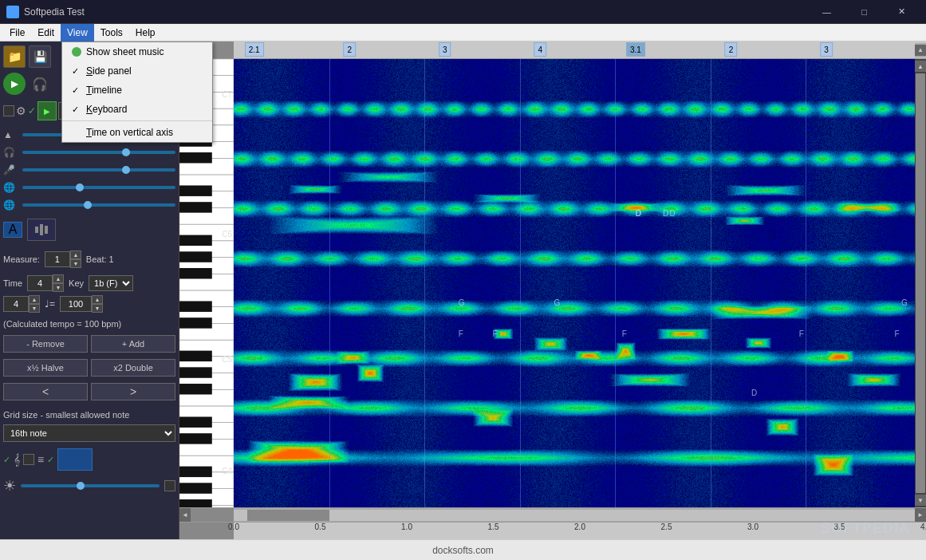 Image resolution: width=926 pixels, height=560 pixels. I want to click on menu-item-keyboard-label: Keyboard, so click(107, 109).